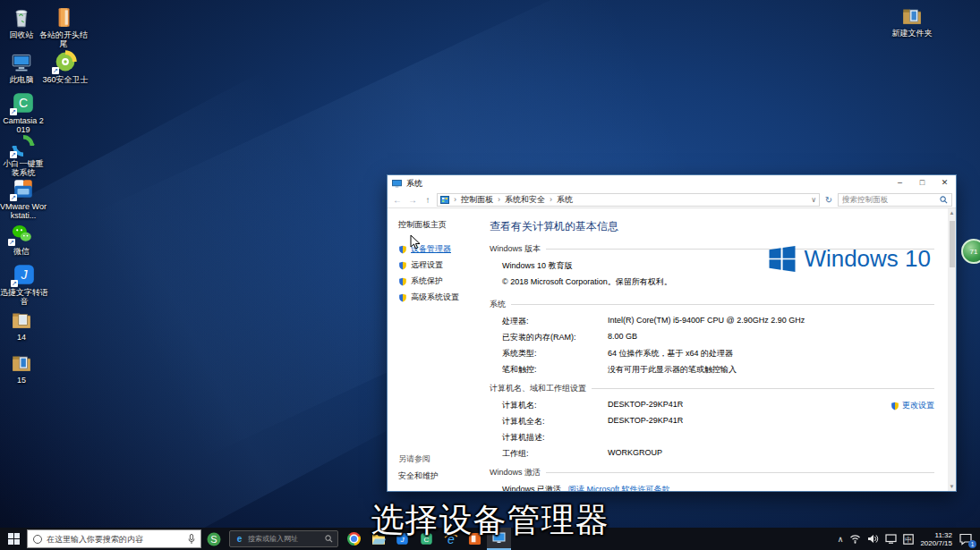 This screenshot has width=980, height=550. I want to click on desktop-icon-360-safe: ↗ 360安全卫士, so click(65, 67).